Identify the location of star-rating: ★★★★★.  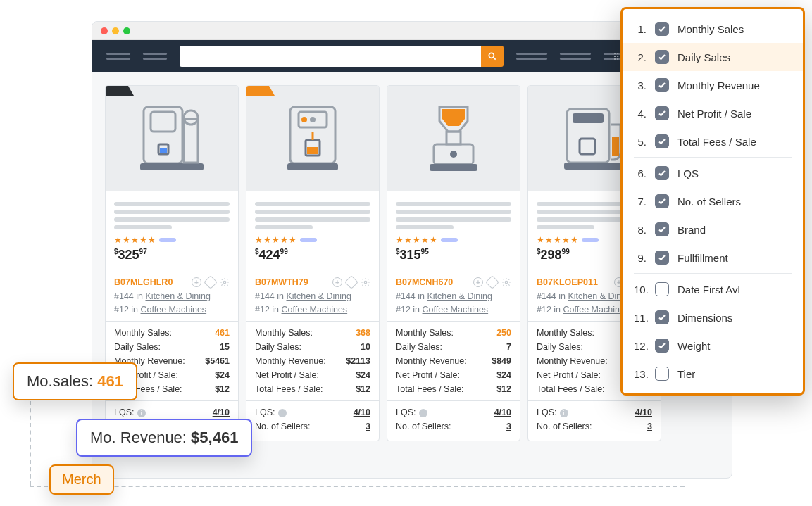
(135, 240).